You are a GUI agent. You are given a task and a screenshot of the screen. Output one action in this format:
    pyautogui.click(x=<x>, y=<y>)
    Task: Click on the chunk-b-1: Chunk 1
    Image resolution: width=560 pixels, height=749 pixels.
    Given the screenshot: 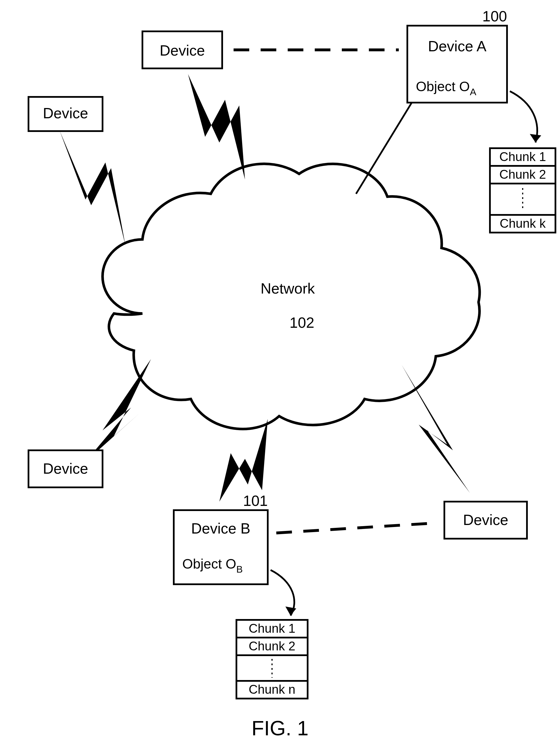 What is the action you would take?
    pyautogui.click(x=272, y=628)
    